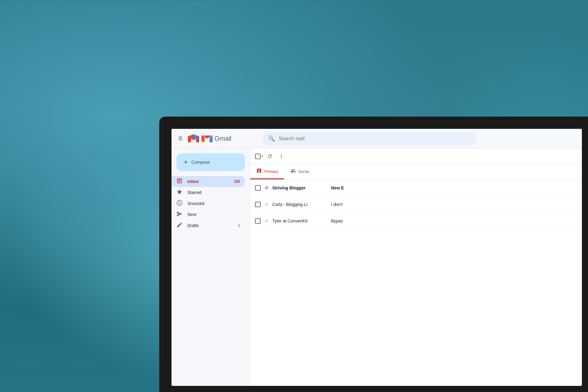 Image resolution: width=588 pixels, height=392 pixels. Describe the element at coordinates (223, 139) in the screenshot. I see `gmail-text: Gmail` at that location.